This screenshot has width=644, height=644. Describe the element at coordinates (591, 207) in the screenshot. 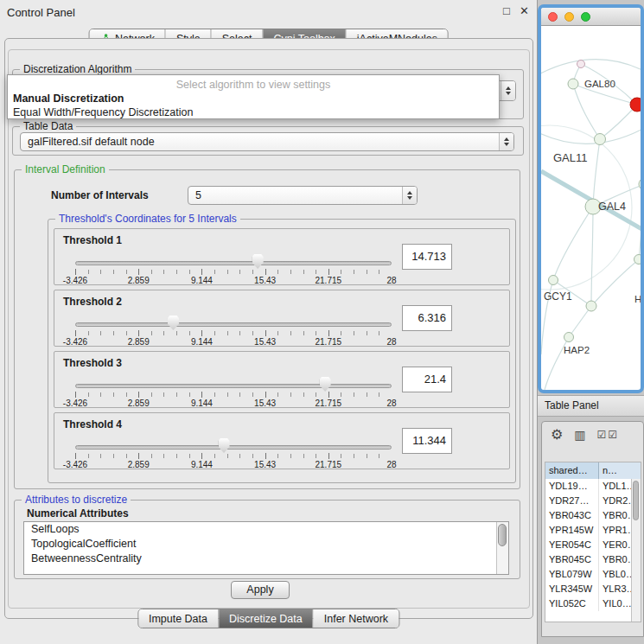

I see `network-canvas: GAL80 GAL11 GAL4 GCY1 HAP2 H` at that location.